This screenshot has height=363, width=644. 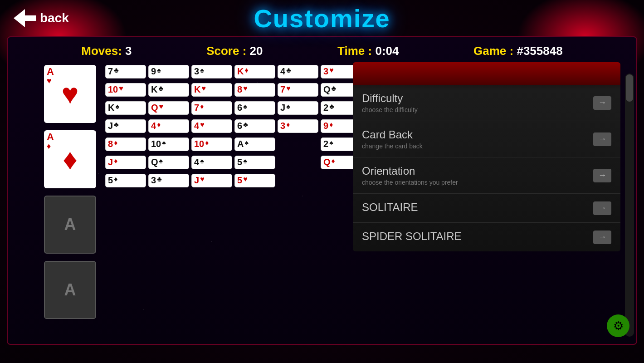 What do you see at coordinates (487, 237) in the screenshot?
I see `spider-solitaire-menu-item: SPIDER SOLITAIRE →` at bounding box center [487, 237].